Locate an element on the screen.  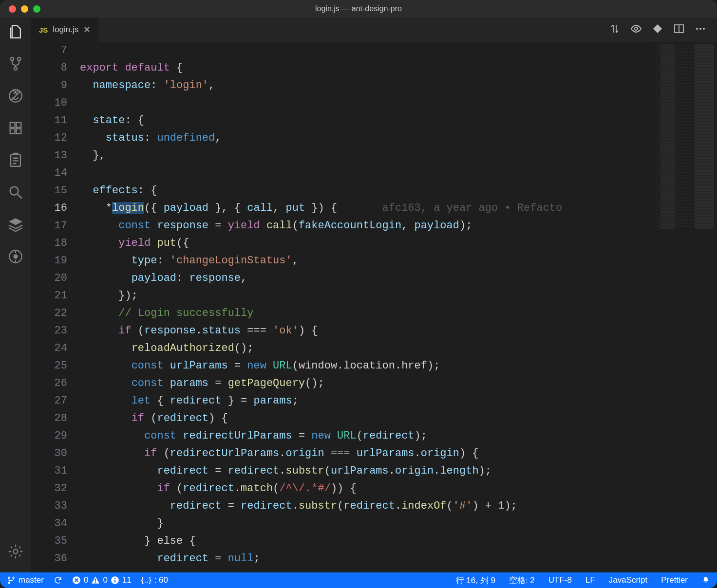
status-bracket: {..}: 60 is located at coordinates (155, 580).